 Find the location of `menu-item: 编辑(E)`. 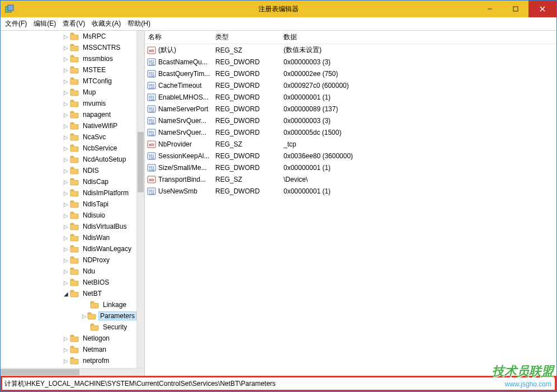

menu-item: 编辑(E) is located at coordinates (45, 23).